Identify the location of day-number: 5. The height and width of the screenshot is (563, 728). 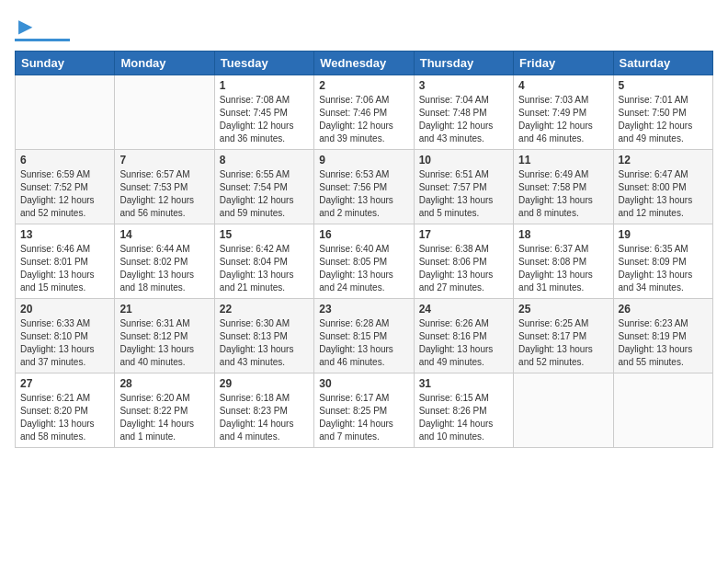
(664, 86).